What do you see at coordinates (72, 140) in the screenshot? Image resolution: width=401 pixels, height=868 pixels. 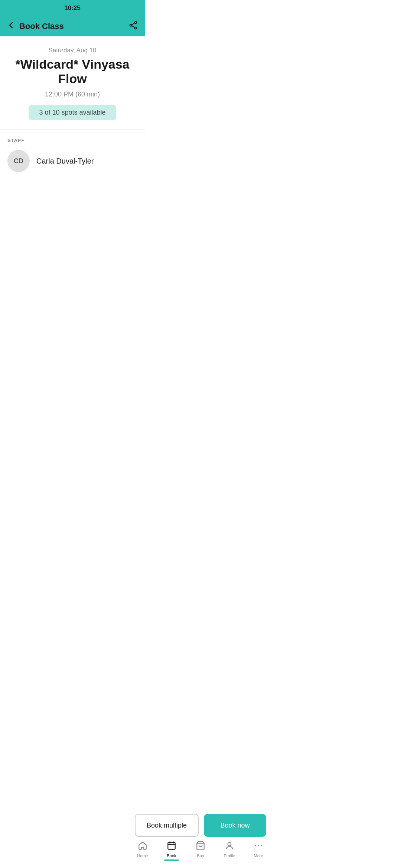 I see `staff-section-label: STAFF` at bounding box center [72, 140].